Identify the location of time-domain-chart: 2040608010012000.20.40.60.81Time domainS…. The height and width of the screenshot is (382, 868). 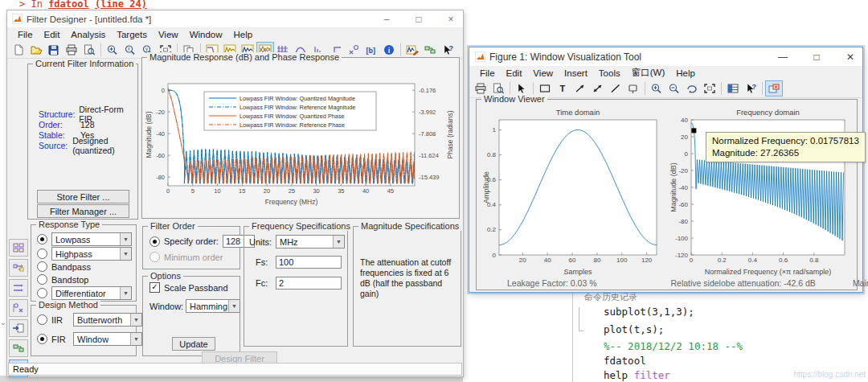
(575, 195).